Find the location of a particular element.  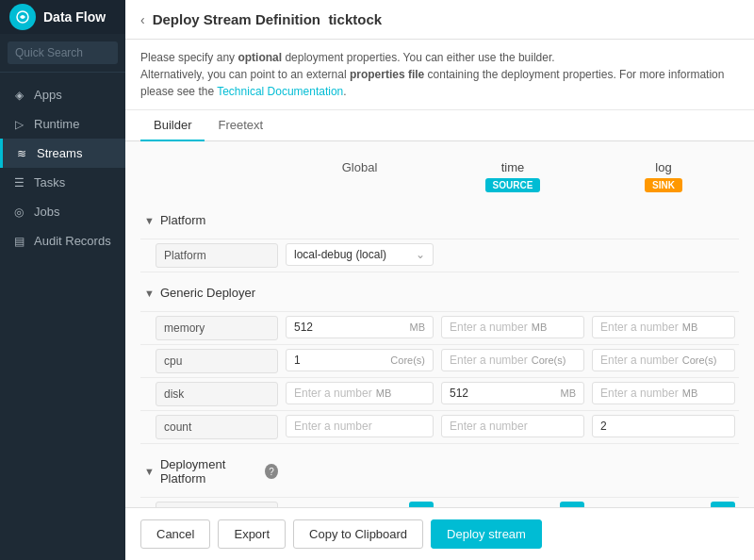

disk-log-cell: Enter a number MB is located at coordinates (664, 394).